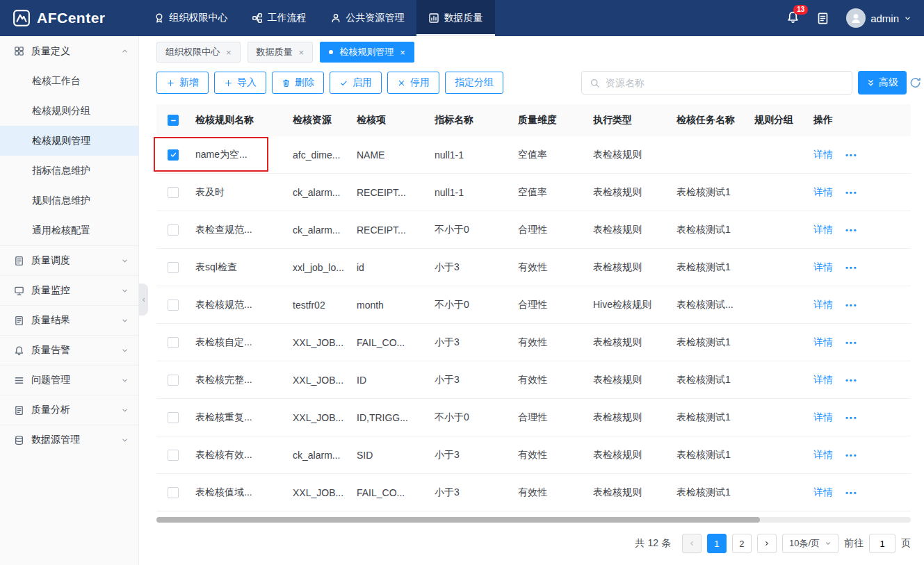 This screenshot has height=565, width=924. What do you see at coordinates (879, 18) in the screenshot?
I see `user-menu: admin` at bounding box center [879, 18].